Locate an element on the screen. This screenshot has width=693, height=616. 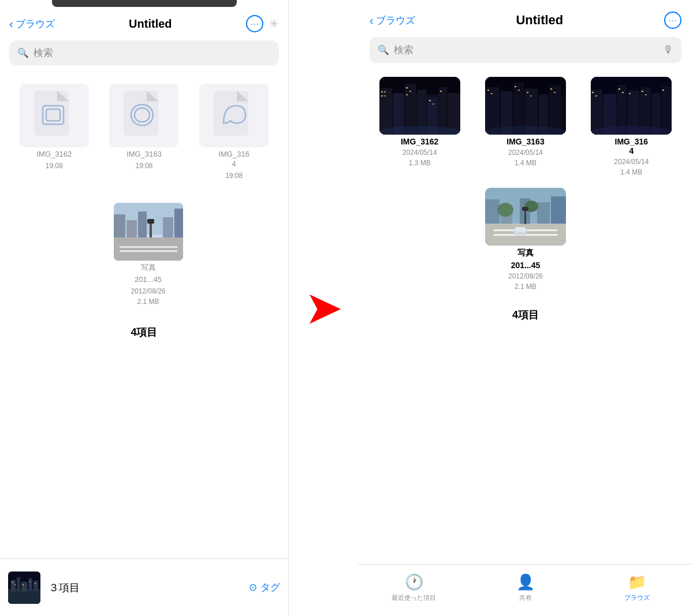
right-tab-bar: 🕐 最近使った項目 👤 共有 📁 ブラウズ is located at coordinates (526, 590).